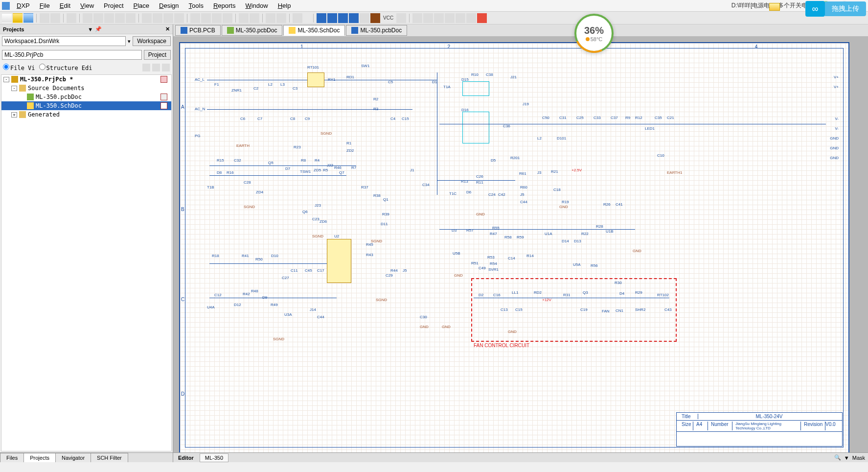  Describe the element at coordinates (64, 41) in the screenshot. I see `workspace-input` at that location.